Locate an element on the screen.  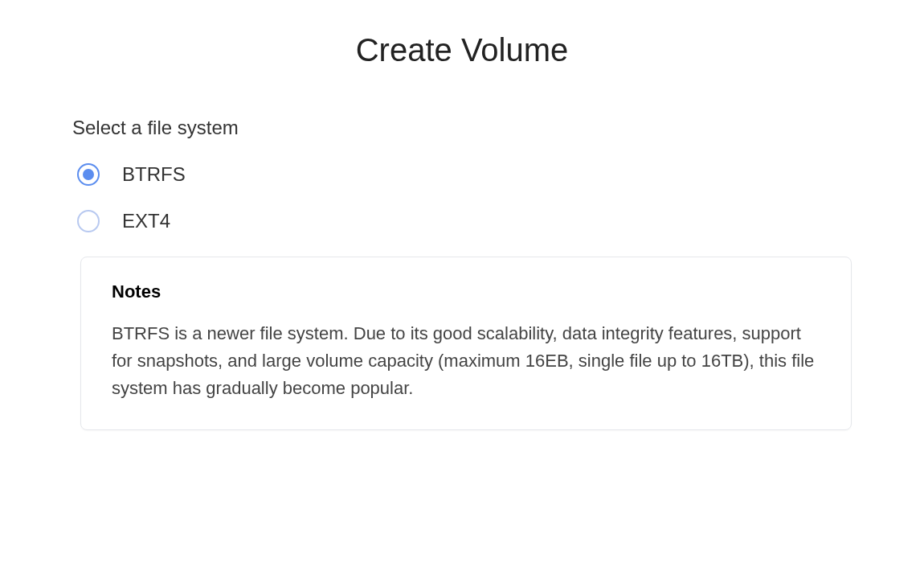
radio-label-ext4: EXT4 is located at coordinates (146, 221).